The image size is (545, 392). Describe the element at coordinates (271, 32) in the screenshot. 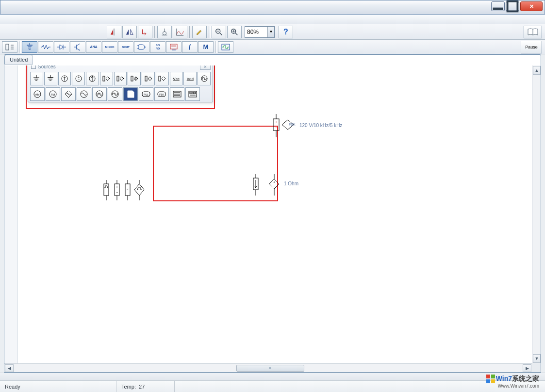

I see `zoom-dropdown-icon: ▼` at that location.